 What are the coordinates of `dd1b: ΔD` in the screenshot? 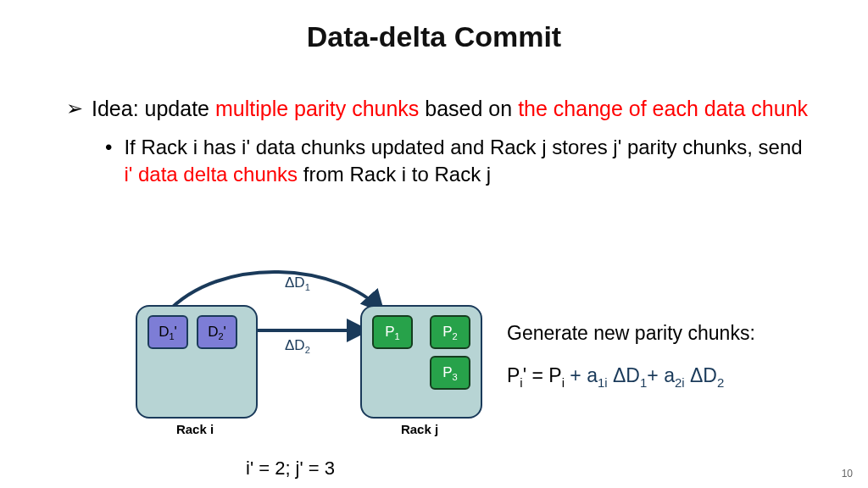 It's located at (626, 375).